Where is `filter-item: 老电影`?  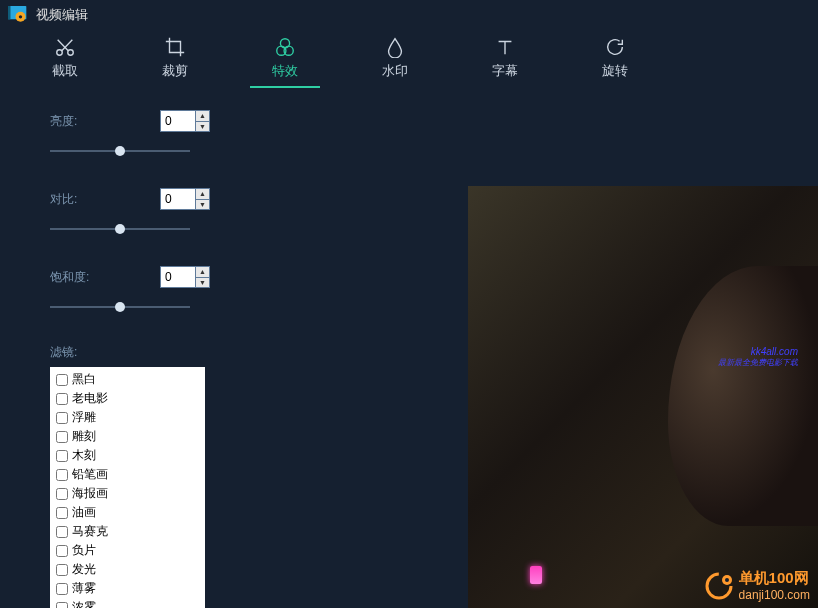 filter-item: 老电影 is located at coordinates (128, 398).